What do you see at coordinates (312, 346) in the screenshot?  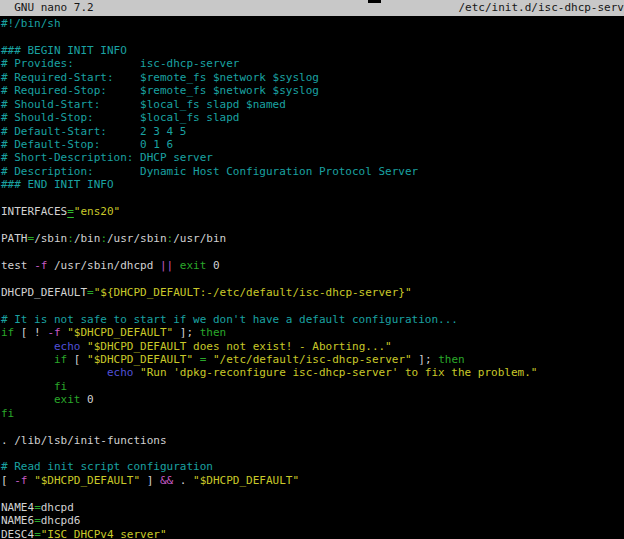 I see `code-line: echo "$DHCPD_DEFAULT does not exist! - A…` at bounding box center [312, 346].